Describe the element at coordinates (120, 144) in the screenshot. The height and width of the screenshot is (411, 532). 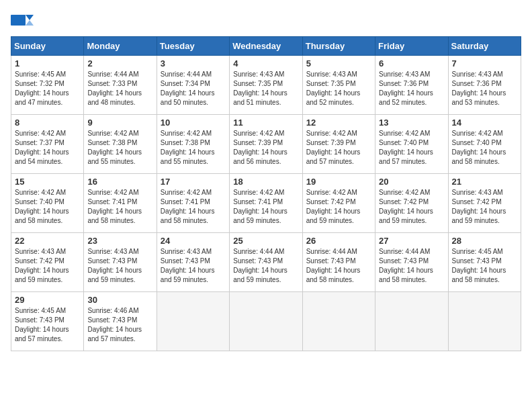
I see `calendar-cell: 9 Sunrise: 4:42 AMSunset: 7:38 PMDayligh…` at that location.